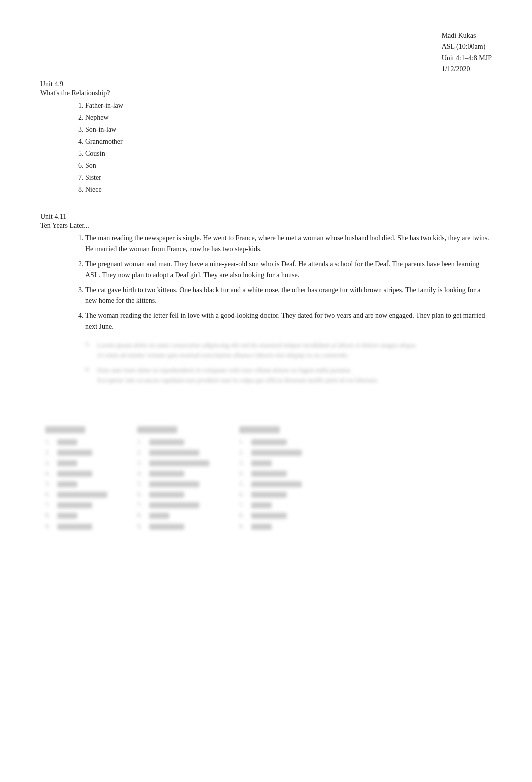 This screenshot has width=532, height=782. I want to click on unit-49-section: Unit 4.9 What's the Relationship? Father…, so click(266, 137).